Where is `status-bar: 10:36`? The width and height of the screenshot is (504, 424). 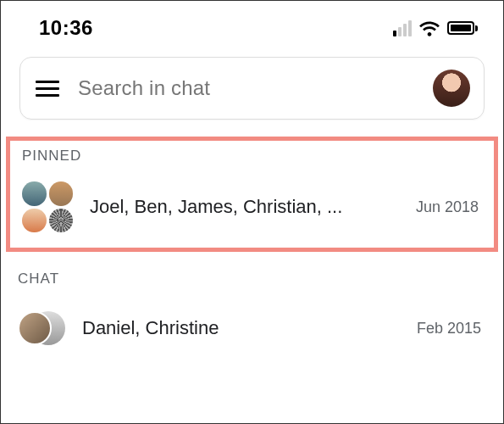 status-bar: 10:36 is located at coordinates (252, 25).